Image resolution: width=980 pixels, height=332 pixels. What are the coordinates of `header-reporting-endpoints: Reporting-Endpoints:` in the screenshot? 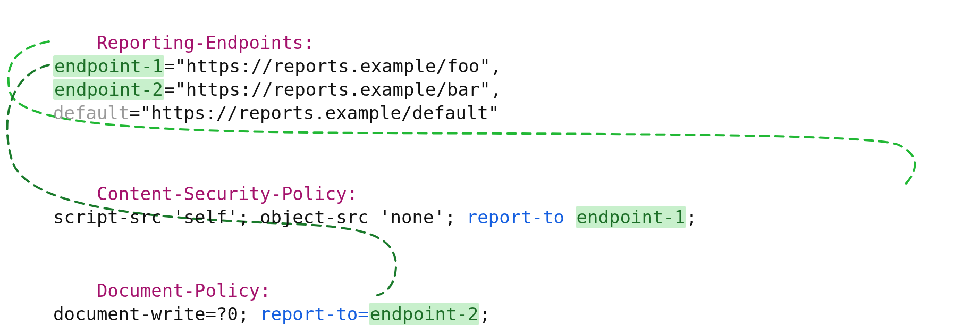 It's located at (205, 43).